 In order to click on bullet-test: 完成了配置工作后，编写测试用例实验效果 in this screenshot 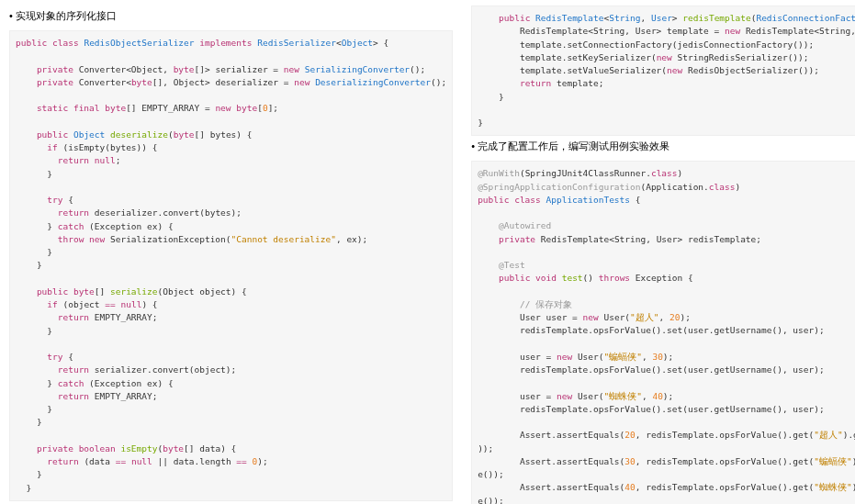, I will do `click(663, 147)`.